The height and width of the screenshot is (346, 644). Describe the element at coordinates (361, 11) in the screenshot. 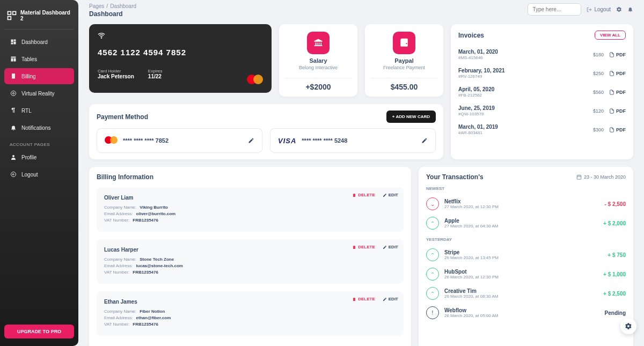

I see `topbar: Pages/Dashboard Dashboard Logout` at that location.